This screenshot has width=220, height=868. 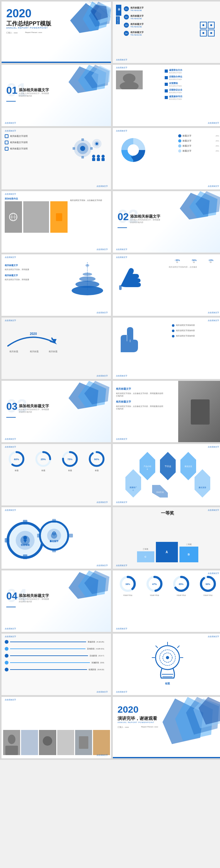 What do you see at coordinates (12, 406) in the screenshot?
I see `section-03-num: 03` at bounding box center [12, 406].